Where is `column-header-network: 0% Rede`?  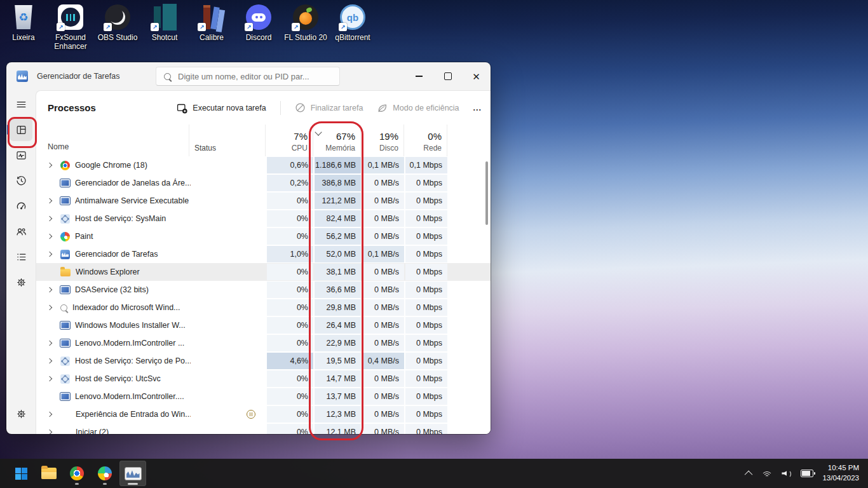 column-header-network: 0% Rede is located at coordinates (425, 140).